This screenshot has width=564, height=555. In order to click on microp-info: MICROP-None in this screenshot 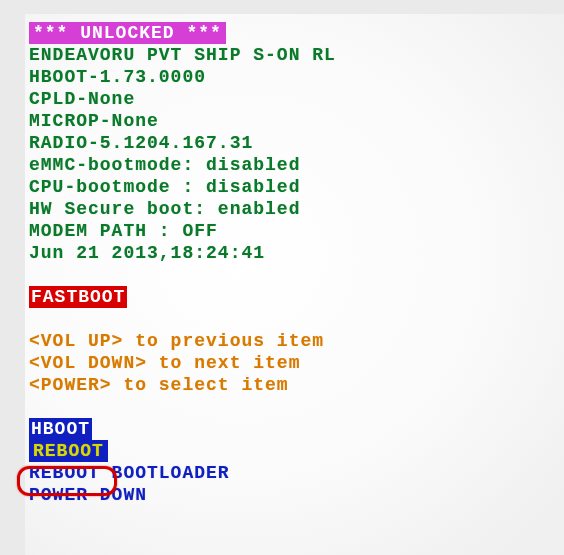, I will do `click(296, 121)`.